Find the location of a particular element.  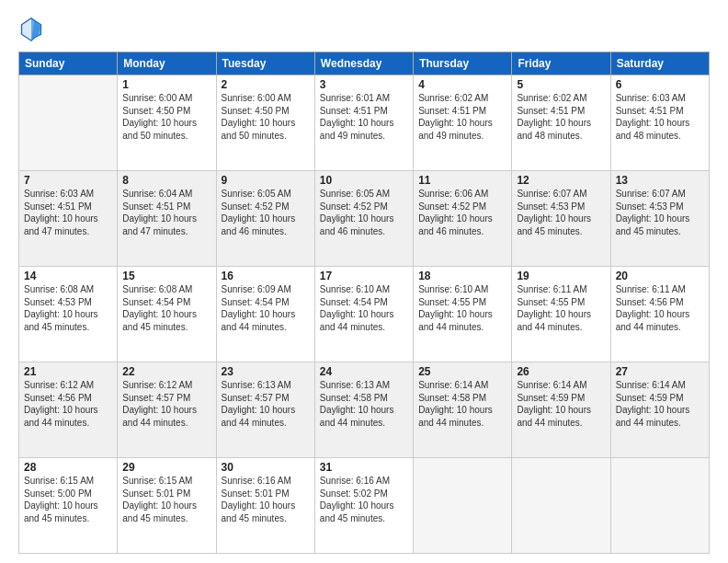

header is located at coordinates (364, 29).